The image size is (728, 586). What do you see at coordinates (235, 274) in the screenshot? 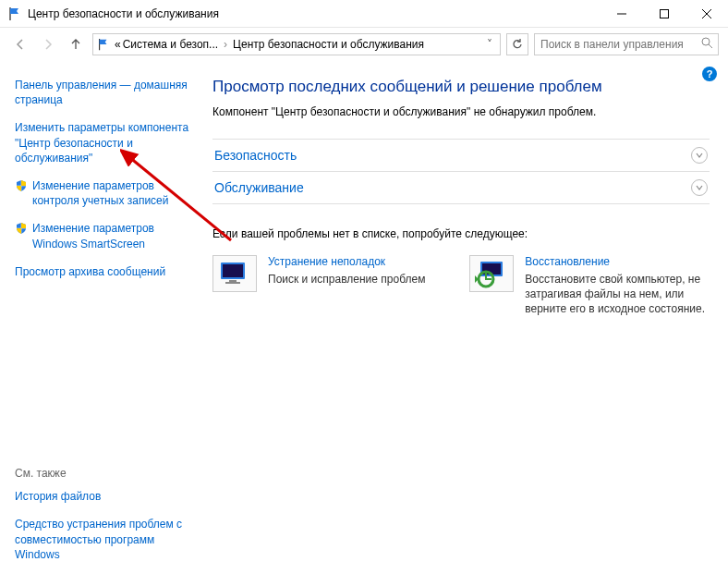
I see `monitor-icon` at bounding box center [235, 274].